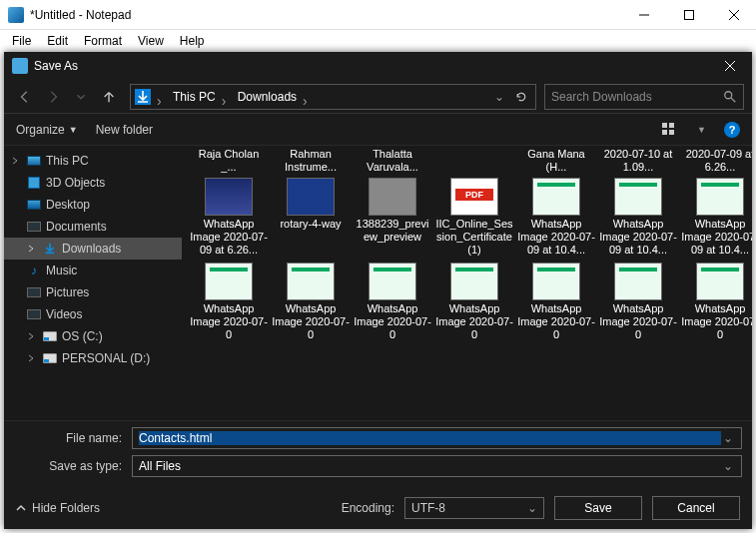 This screenshot has width=756, height=533. I want to click on expand-icon, so click(16, 161).